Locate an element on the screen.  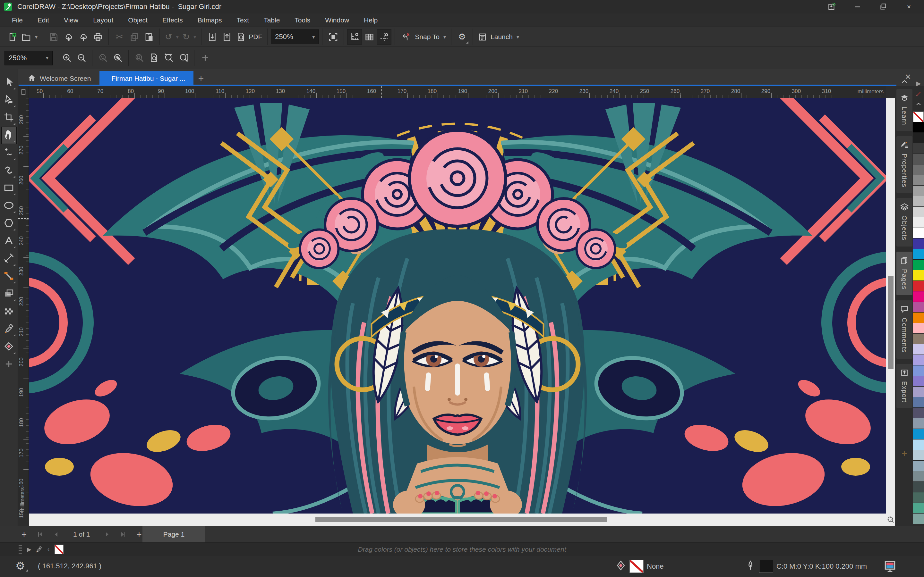
menu-item: Effects is located at coordinates (173, 20).